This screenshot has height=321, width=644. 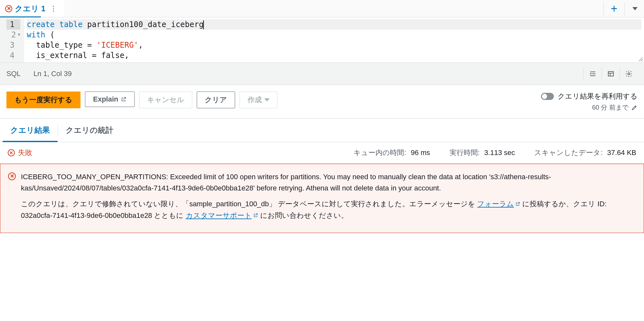 What do you see at coordinates (614, 8) in the screenshot?
I see `new-tab-button: +` at bounding box center [614, 8].